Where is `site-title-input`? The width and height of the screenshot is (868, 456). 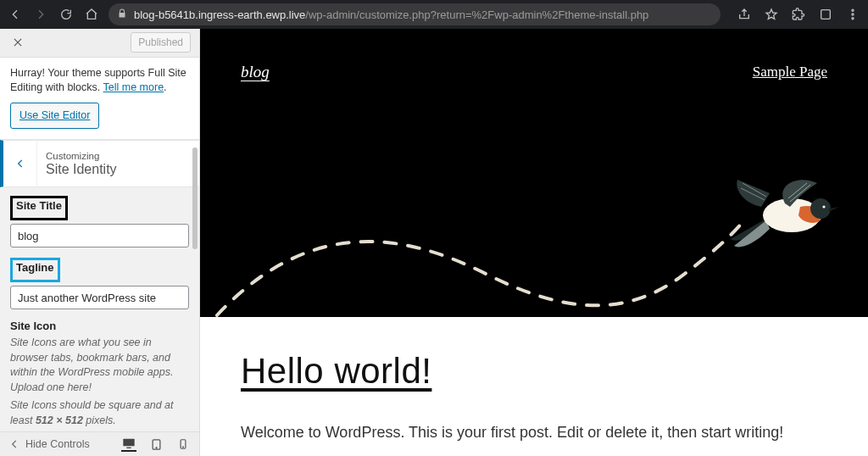 site-title-input is located at coordinates (100, 236).